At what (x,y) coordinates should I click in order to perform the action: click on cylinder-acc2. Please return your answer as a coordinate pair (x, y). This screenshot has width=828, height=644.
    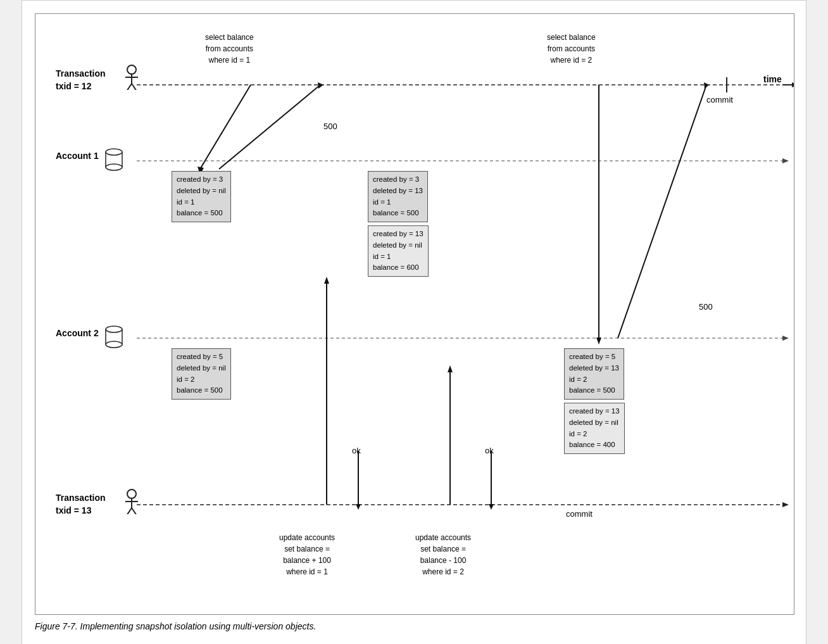
    Looking at the image, I should click on (114, 337).